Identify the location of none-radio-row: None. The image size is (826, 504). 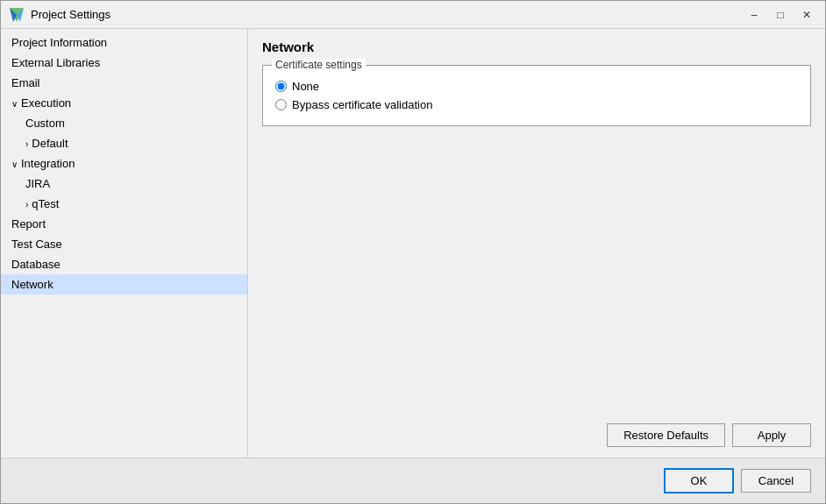
(537, 86).